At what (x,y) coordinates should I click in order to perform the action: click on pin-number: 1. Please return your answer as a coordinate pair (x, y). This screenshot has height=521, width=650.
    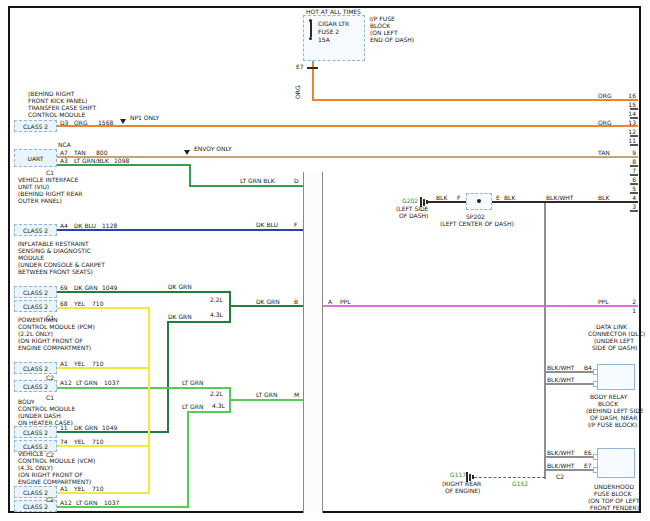
    Looking at the image, I should click on (628, 310).